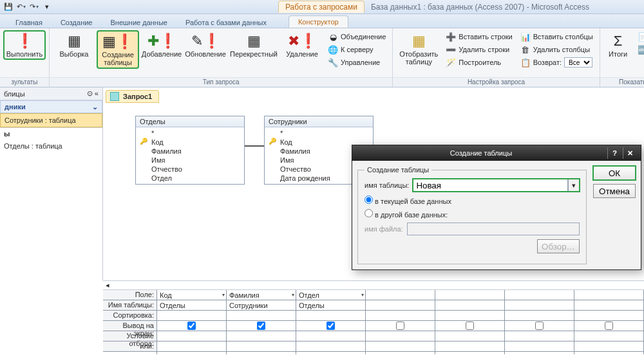 Image resolution: width=644 pixels, height=355 pixels. Describe the element at coordinates (368, 214) in the screenshot. I see `radio-other-db` at that location.